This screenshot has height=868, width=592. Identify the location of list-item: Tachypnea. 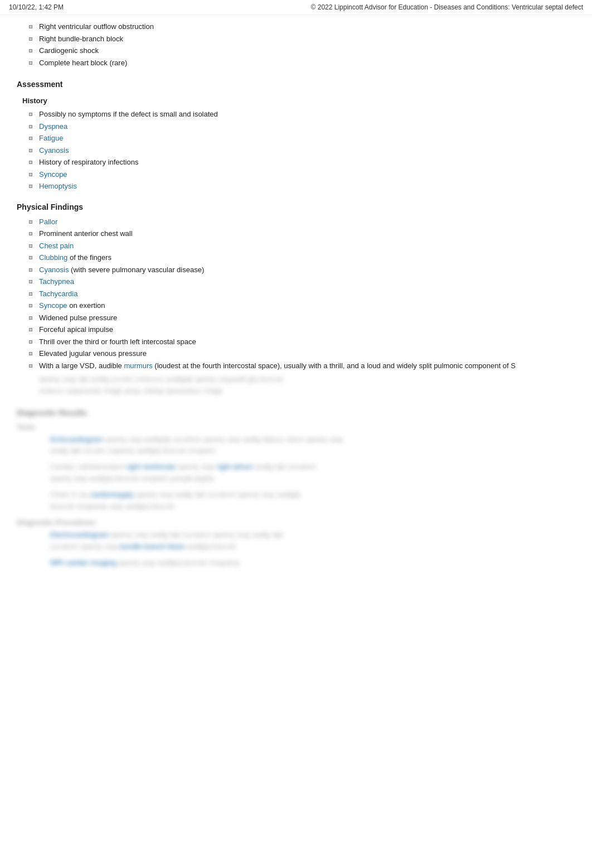
(307, 282).